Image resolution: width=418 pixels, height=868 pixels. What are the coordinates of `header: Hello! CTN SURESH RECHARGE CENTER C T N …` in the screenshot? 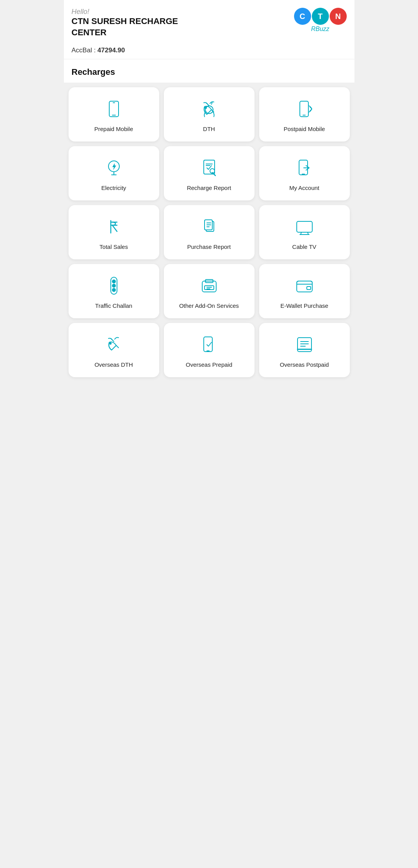 It's located at (209, 21).